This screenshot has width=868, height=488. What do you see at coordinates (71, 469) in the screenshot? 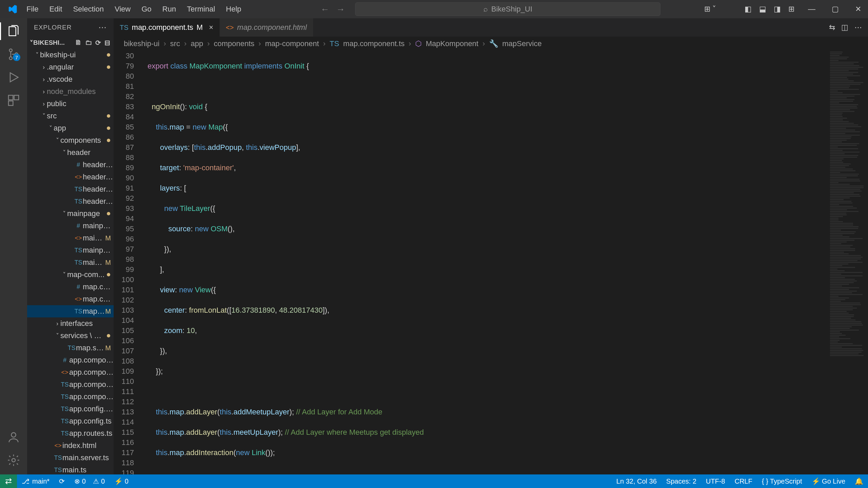
I see `tree-item: TSmain.ts` at bounding box center [71, 469].